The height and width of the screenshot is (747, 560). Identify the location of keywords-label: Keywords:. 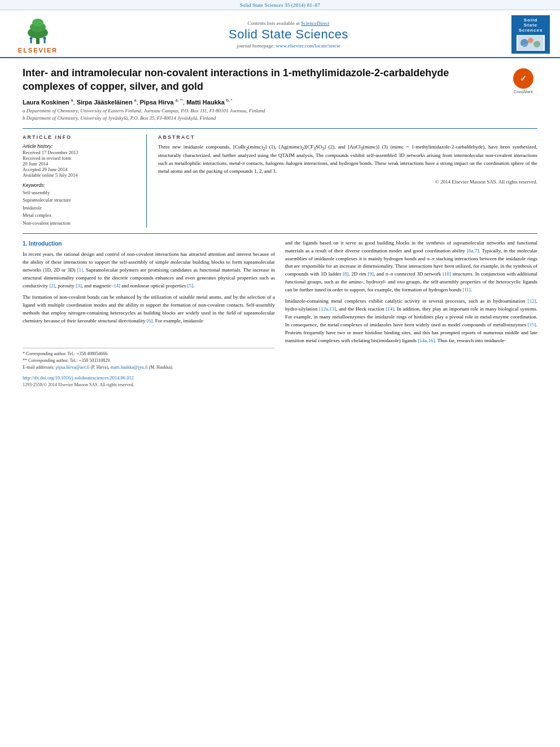
(80, 185).